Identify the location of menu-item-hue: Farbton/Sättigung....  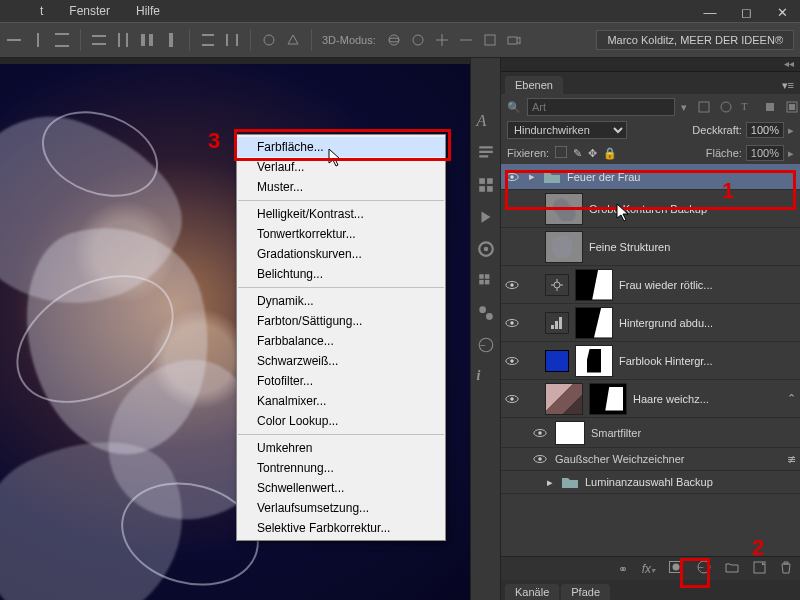
(341, 321).